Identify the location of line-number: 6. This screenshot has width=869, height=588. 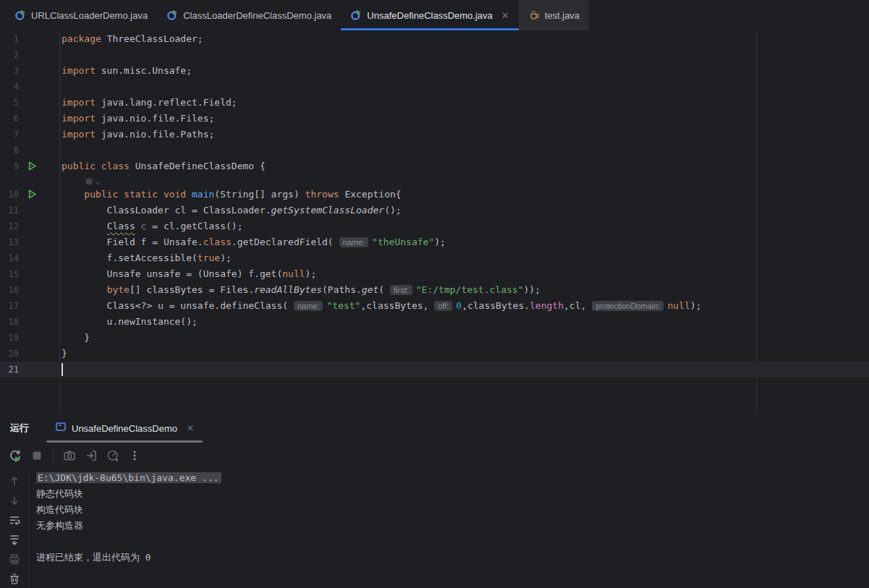
(9, 119).